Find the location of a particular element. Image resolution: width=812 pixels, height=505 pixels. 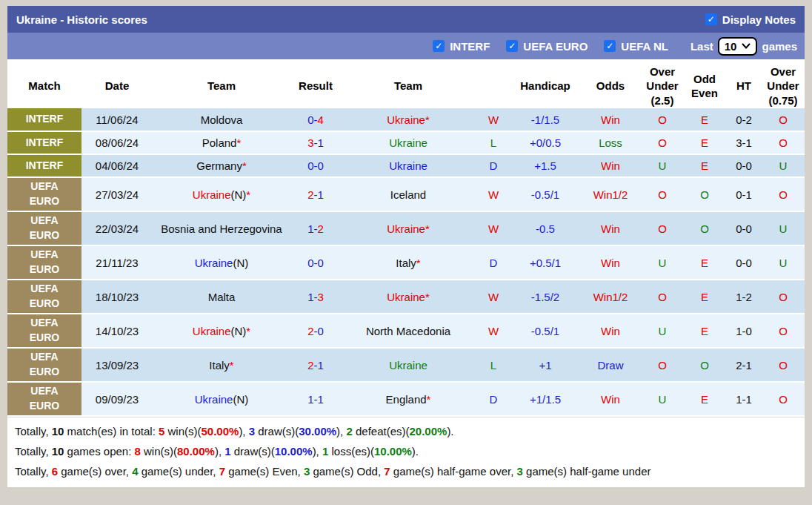

column-header-handicap: Handicap is located at coordinates (545, 86).